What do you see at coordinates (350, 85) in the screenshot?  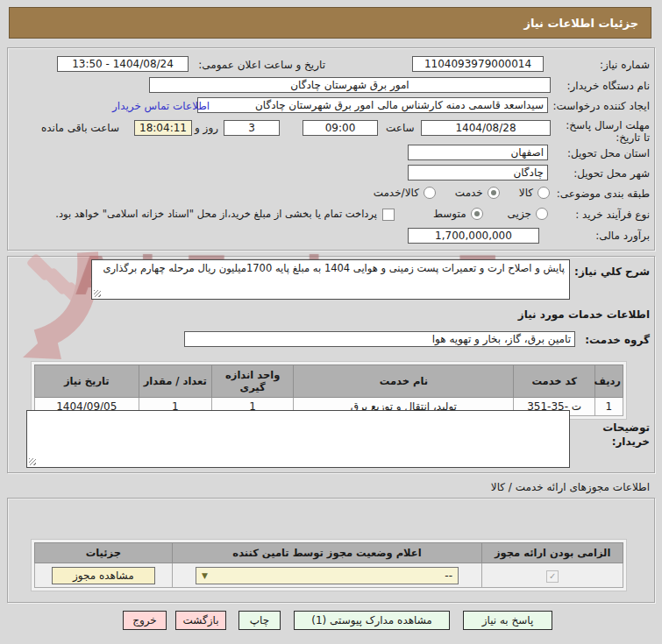 I see `buyer-org-field: امور برق شهرستان چادگان` at bounding box center [350, 85].